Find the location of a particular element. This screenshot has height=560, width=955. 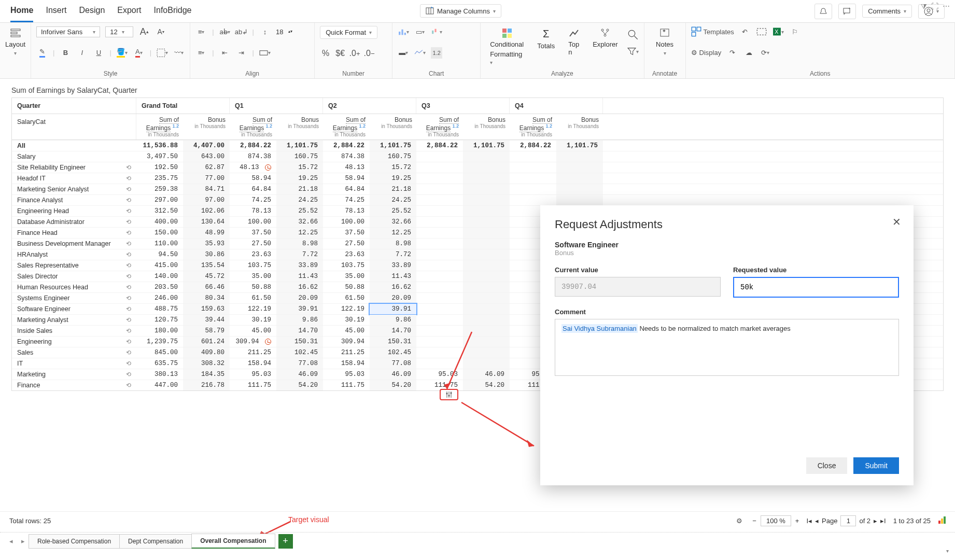

cell: 58.79 is located at coordinates (206, 331).